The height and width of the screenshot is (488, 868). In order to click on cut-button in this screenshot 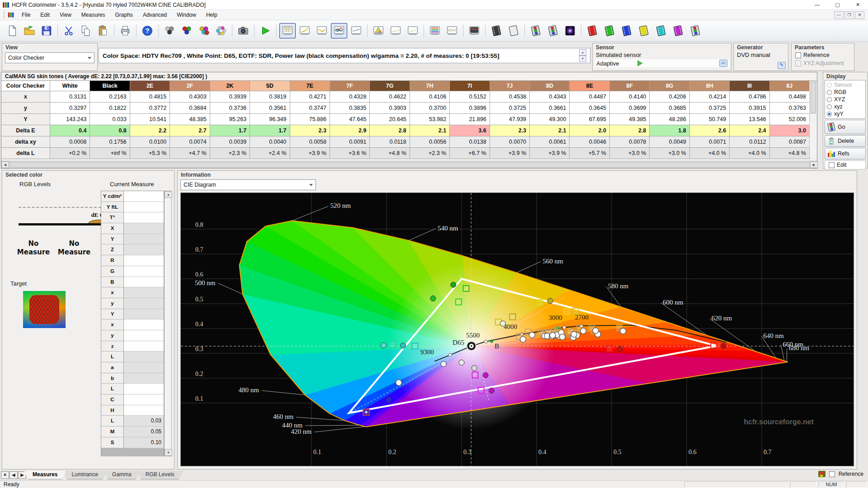, I will do `click(69, 31)`.